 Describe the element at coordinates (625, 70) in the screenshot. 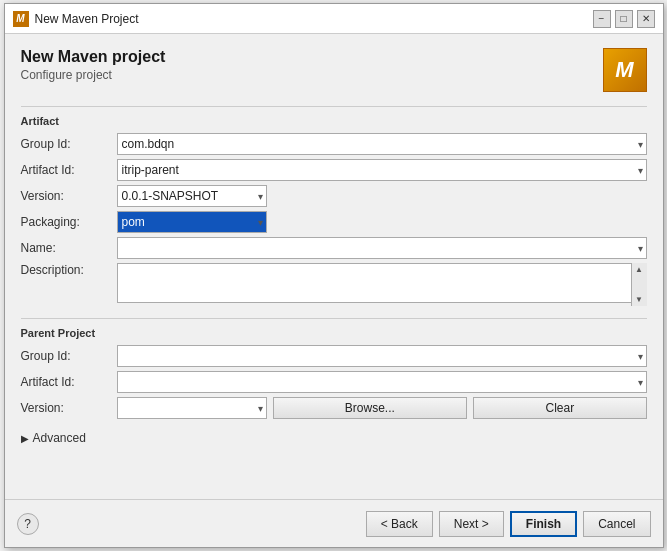

I see `dialog-maven-icon: M` at that location.